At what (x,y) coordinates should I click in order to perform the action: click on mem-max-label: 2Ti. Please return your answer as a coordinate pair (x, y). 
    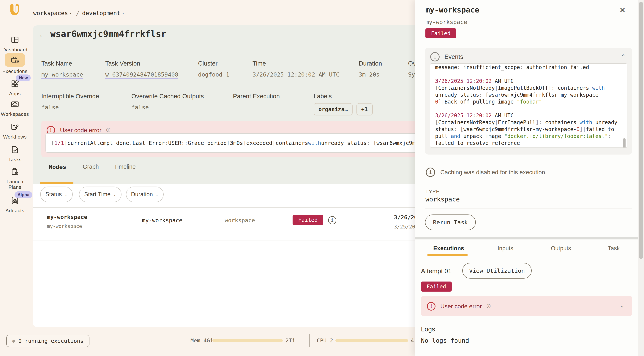
    Looking at the image, I should click on (290, 341).